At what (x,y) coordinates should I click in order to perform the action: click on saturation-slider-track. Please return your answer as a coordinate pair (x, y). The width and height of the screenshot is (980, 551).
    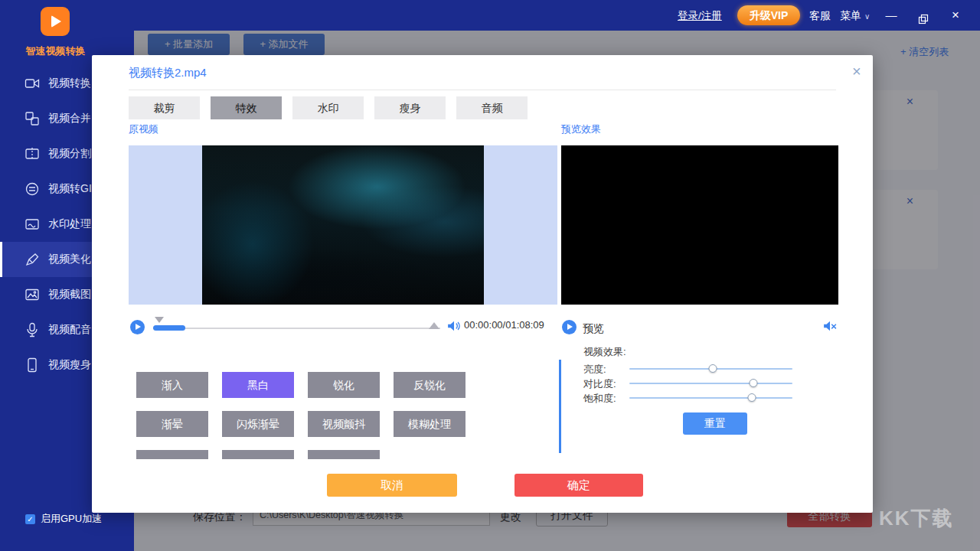
    Looking at the image, I should click on (710, 398).